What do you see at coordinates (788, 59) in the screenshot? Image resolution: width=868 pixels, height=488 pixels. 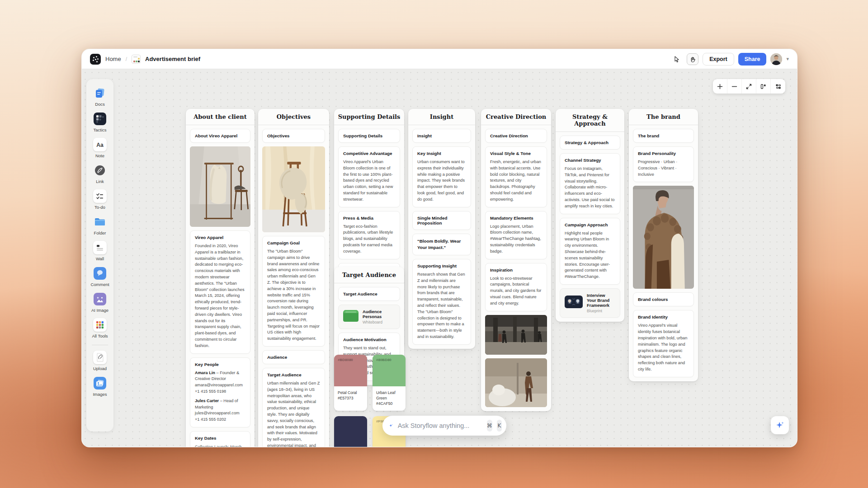 I see `chevron-down-icon: ▾` at bounding box center [788, 59].